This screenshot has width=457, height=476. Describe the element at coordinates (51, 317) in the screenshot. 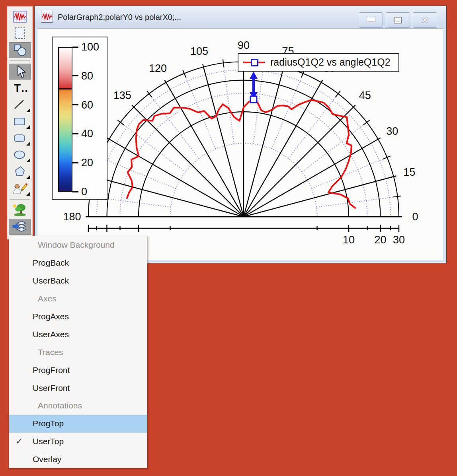

I see `menu-item-label: ProgAxes` at that location.